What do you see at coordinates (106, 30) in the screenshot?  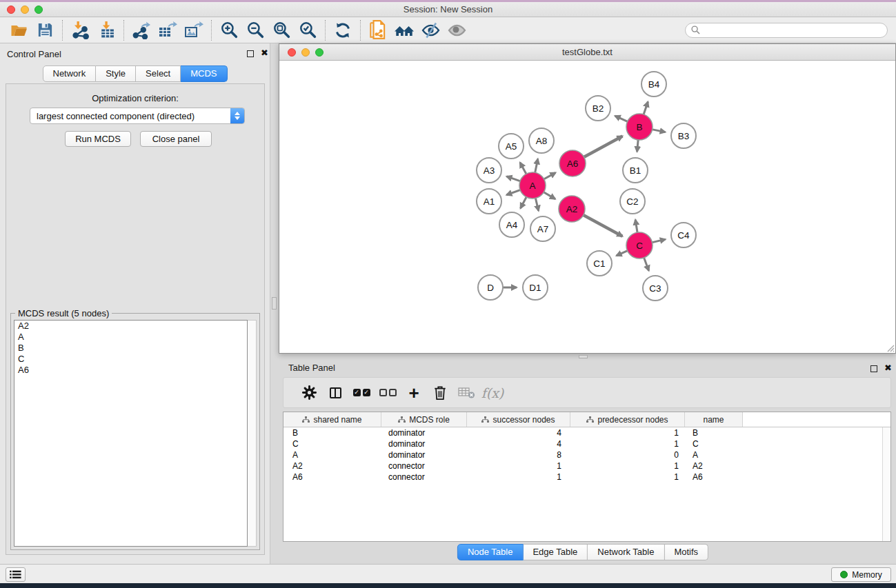 I see `import-table-icon` at bounding box center [106, 30].